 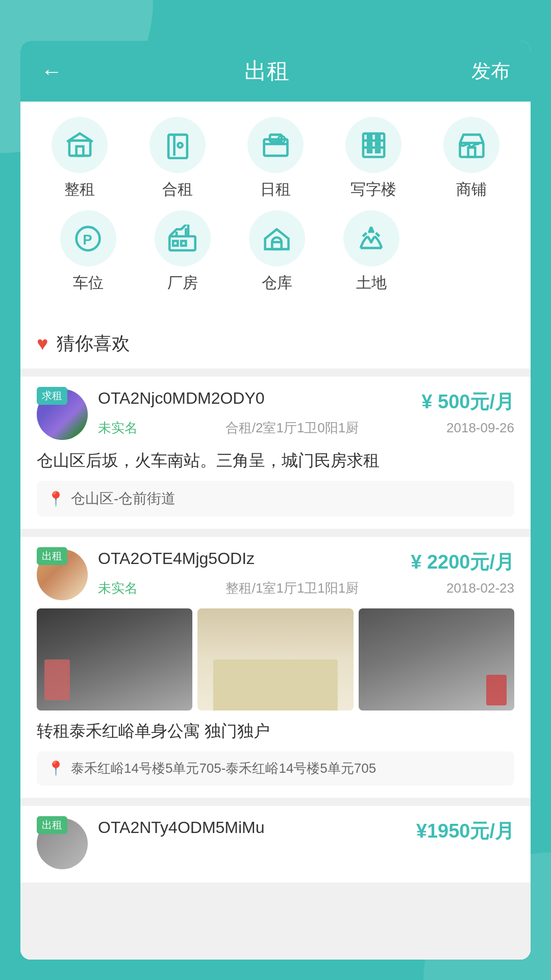 What do you see at coordinates (373, 158) in the screenshot?
I see `category-office: 写字楼` at bounding box center [373, 158].